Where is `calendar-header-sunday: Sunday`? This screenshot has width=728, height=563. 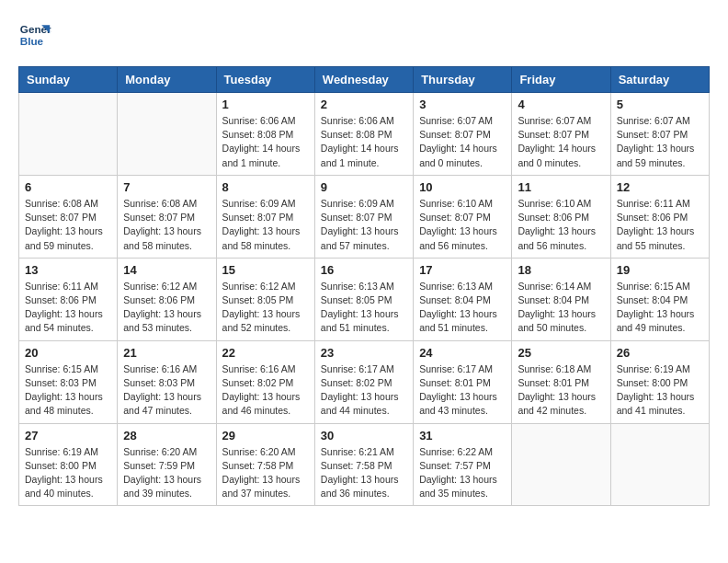 calendar-header-sunday: Sunday is located at coordinates (68, 80).